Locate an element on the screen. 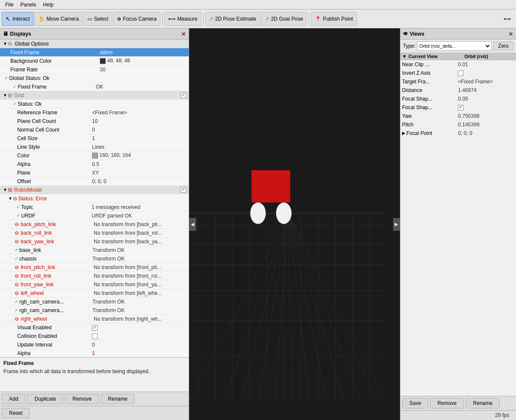 The image size is (516, 420). status-title: Fixed Frame is located at coordinates (95, 363).